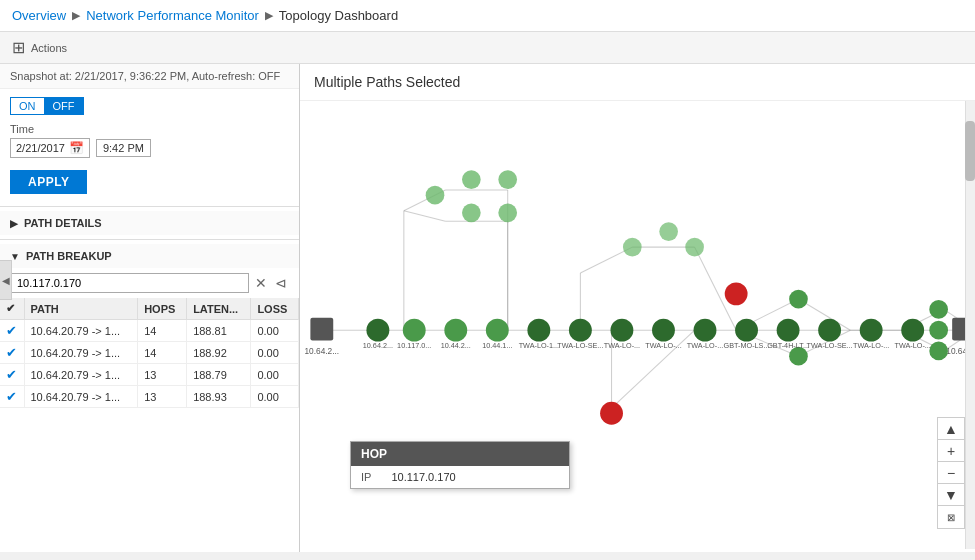 The width and height of the screenshot is (975, 560). What do you see at coordinates (970, 325) in the screenshot?
I see `scroll-indicator` at bounding box center [970, 325].